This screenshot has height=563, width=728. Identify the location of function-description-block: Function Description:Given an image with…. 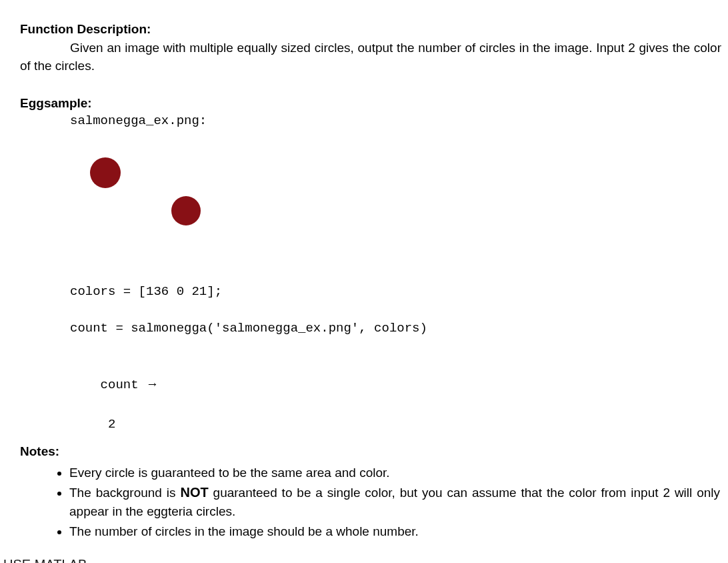
(371, 48).